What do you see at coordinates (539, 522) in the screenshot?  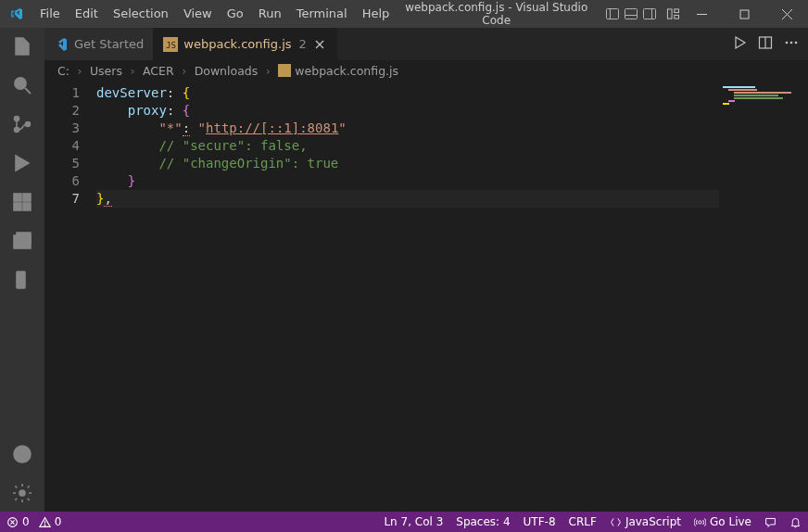 I see `status-encoding: UTF-8` at bounding box center [539, 522].